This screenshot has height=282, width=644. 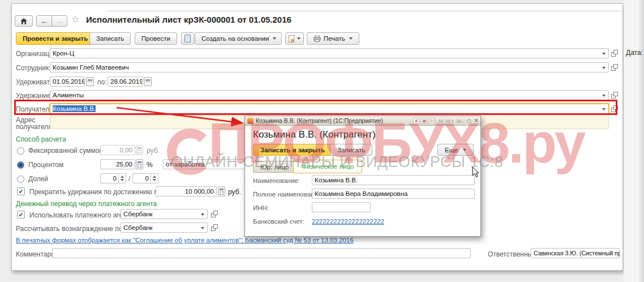 What do you see at coordinates (20, 165) in the screenshot?
I see `percent-radio` at bounding box center [20, 165].